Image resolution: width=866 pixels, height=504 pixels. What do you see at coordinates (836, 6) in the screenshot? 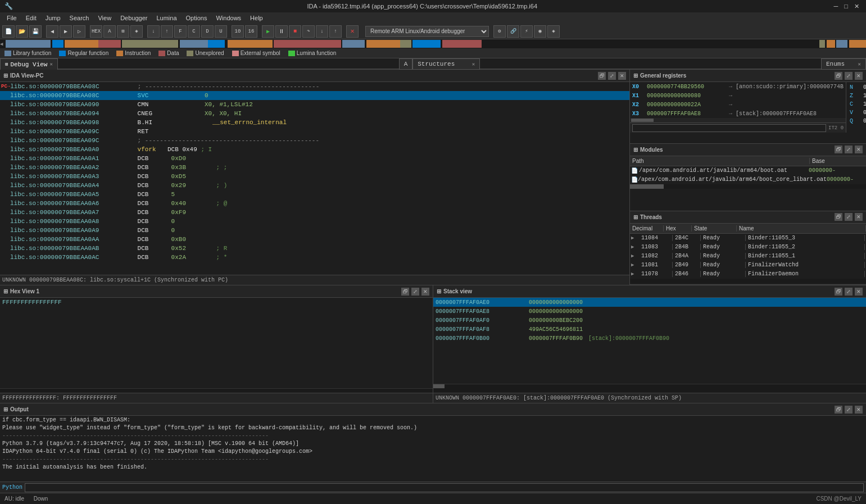
I see `minimize-button: ─` at bounding box center [836, 6].